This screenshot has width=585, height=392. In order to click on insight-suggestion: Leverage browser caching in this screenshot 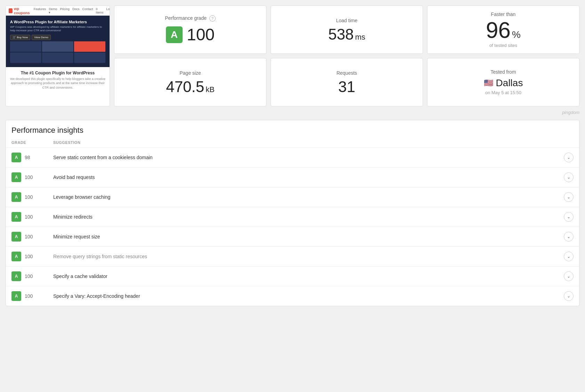, I will do `click(306, 197)`.